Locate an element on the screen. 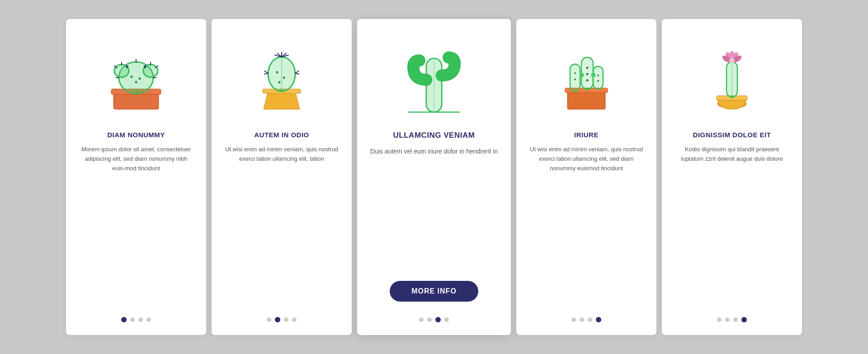 This screenshot has width=868, height=354. card-3-text: Duis autem vel eum iriure dolor in hendr… is located at coordinates (434, 209).